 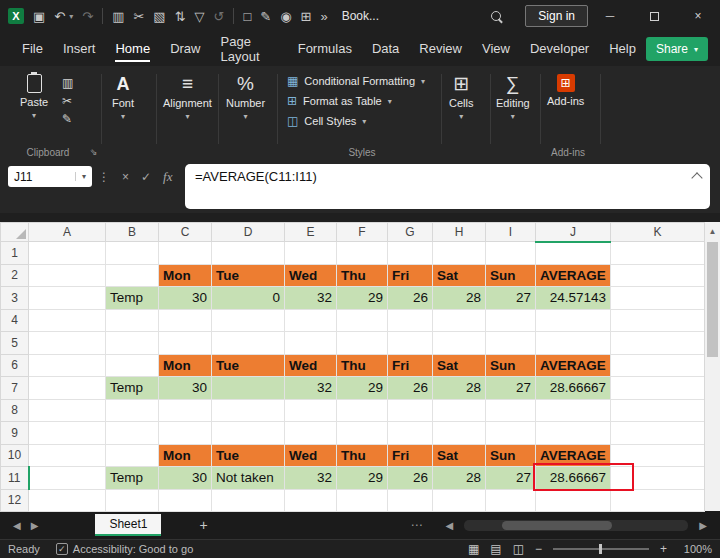 I want to click on cell-J7: 28.66667, so click(x=574, y=388).